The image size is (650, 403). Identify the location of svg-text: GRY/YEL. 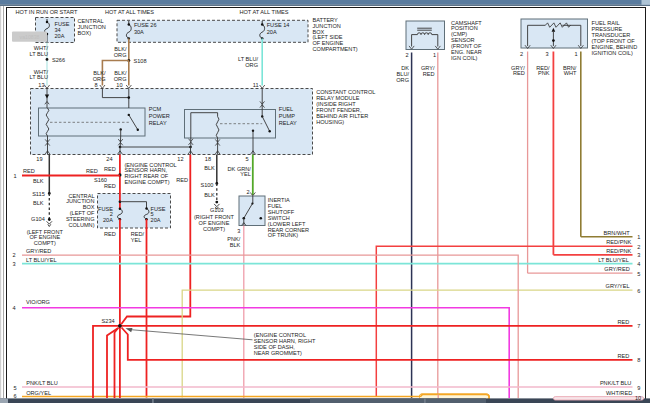
(618, 286).